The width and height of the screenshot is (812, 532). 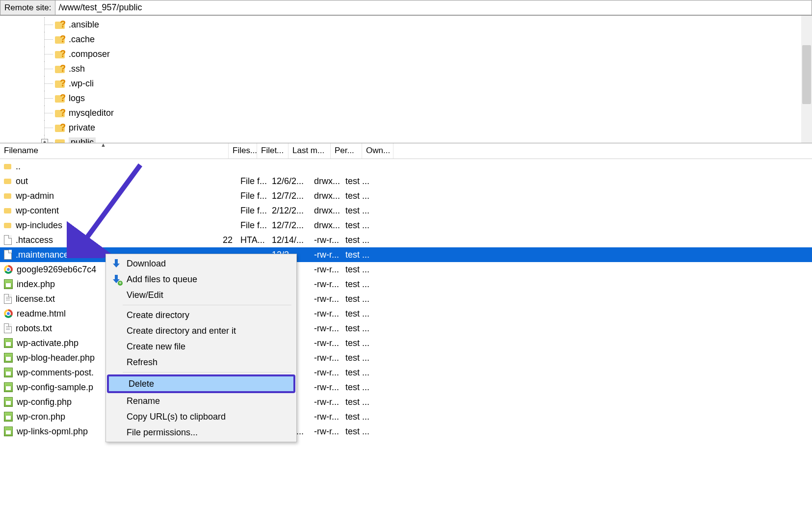 I want to click on file-name-cell: .htaccess, so click(x=104, y=240).